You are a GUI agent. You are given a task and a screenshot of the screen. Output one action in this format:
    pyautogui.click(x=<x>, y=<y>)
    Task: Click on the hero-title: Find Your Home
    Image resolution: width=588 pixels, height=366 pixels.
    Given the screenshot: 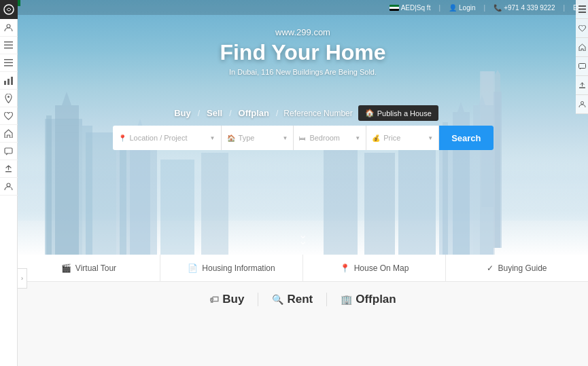 What is the action you would take?
    pyautogui.click(x=303, y=53)
    